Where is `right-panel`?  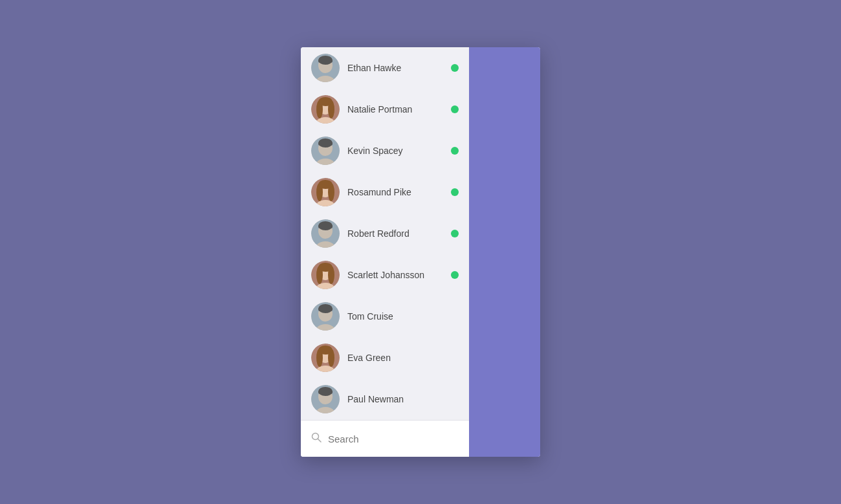
right-panel is located at coordinates (505, 252).